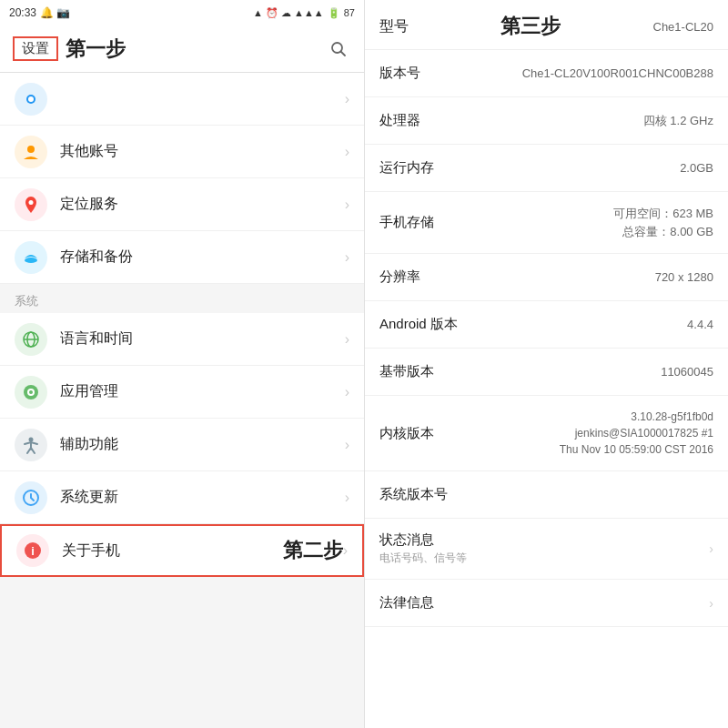  I want to click on search-button, so click(339, 49).